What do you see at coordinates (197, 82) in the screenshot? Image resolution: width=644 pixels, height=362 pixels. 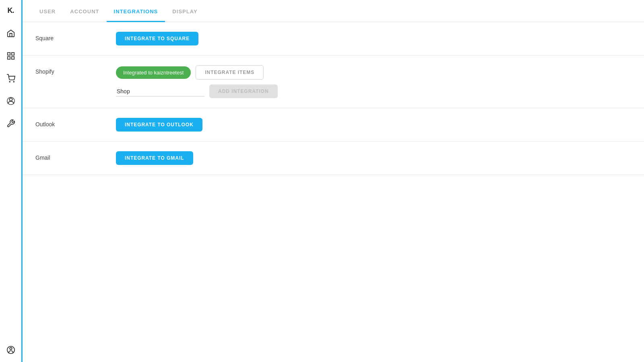 I see `shopify-controls: Integrated to kaizntreetest INTEGRATE IT…` at bounding box center [197, 82].